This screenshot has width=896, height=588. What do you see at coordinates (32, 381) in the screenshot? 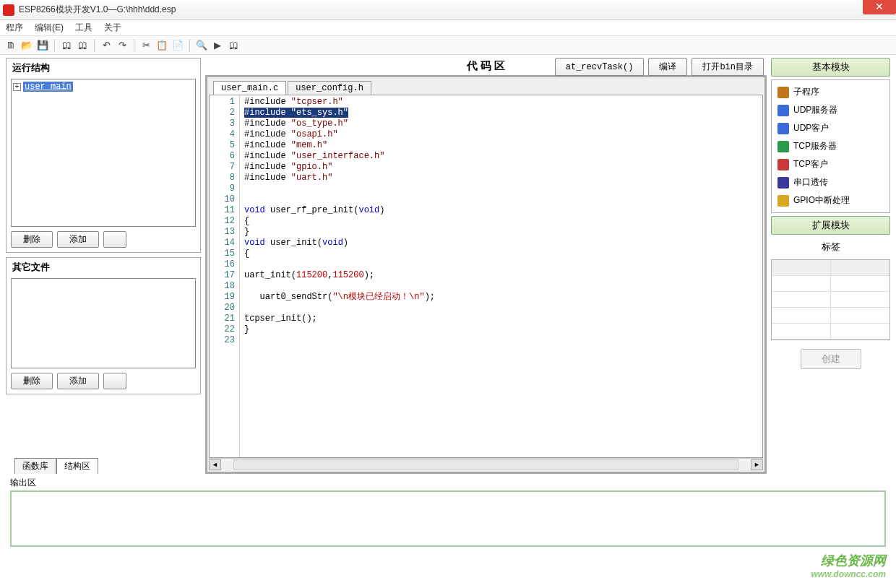
I see `delete-file-button: 删除` at bounding box center [32, 381].